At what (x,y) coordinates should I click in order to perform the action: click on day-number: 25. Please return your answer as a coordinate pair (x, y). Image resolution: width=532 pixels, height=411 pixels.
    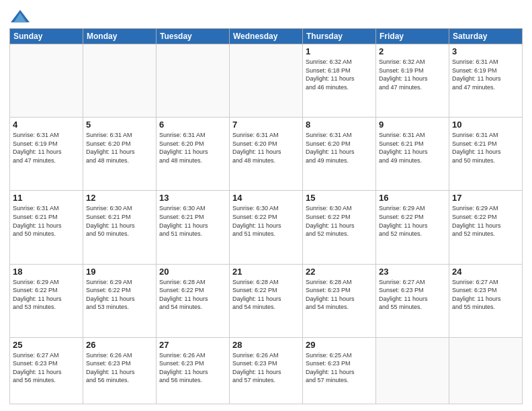
    Looking at the image, I should click on (46, 345).